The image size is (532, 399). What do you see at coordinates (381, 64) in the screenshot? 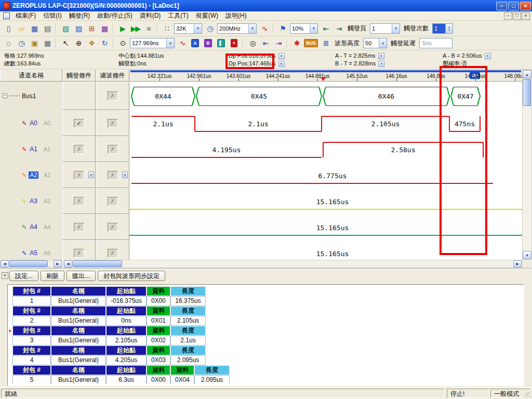
I see `b-minus-t-dropdown: ▼` at bounding box center [381, 64].